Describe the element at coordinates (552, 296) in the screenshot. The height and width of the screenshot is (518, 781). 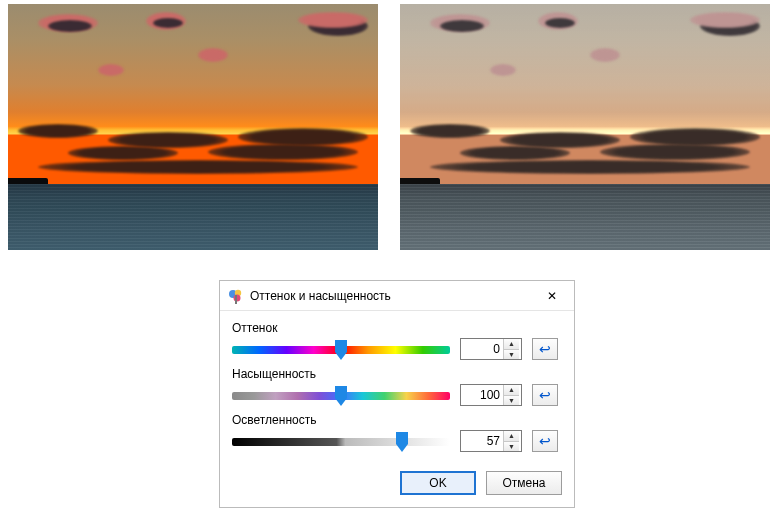
I see `close-button: ✕` at that location.